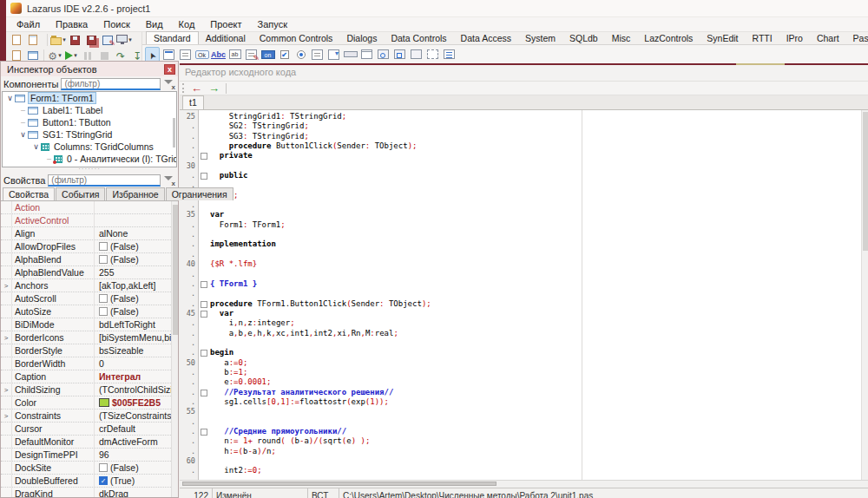  Describe the element at coordinates (273, 24) in the screenshot. I see `menu-item-7: Запуск` at that location.